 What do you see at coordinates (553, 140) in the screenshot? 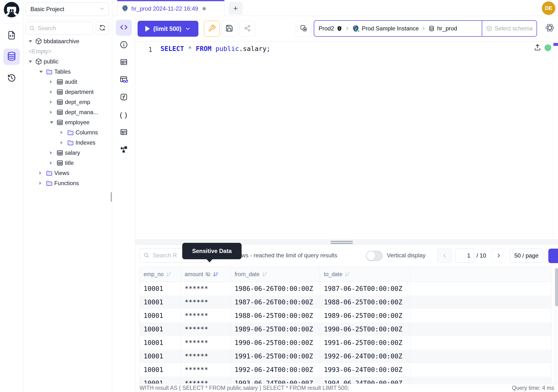
I see `editor-scrollbar` at bounding box center [553, 140].